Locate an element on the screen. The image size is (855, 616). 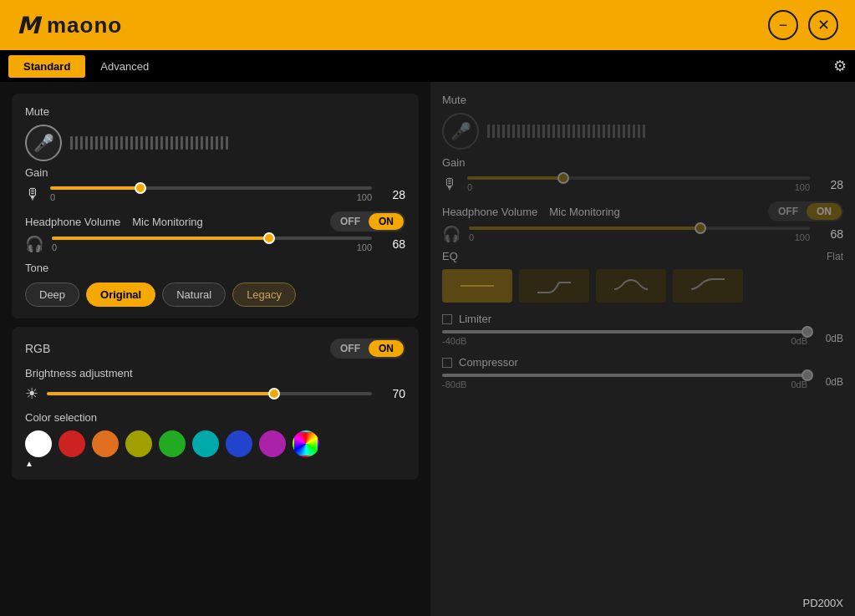
eq-flat-icon is located at coordinates (477, 286).